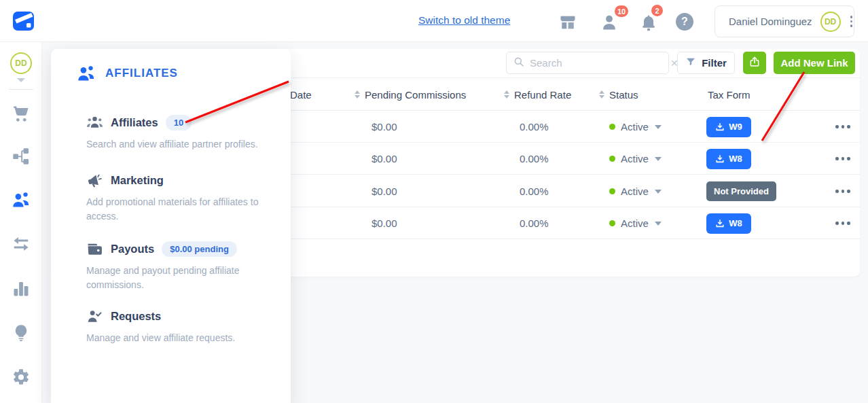 This screenshot has height=403, width=868. Describe the element at coordinates (416, 95) in the screenshot. I see `column-label: Pending Commissions` at that location.